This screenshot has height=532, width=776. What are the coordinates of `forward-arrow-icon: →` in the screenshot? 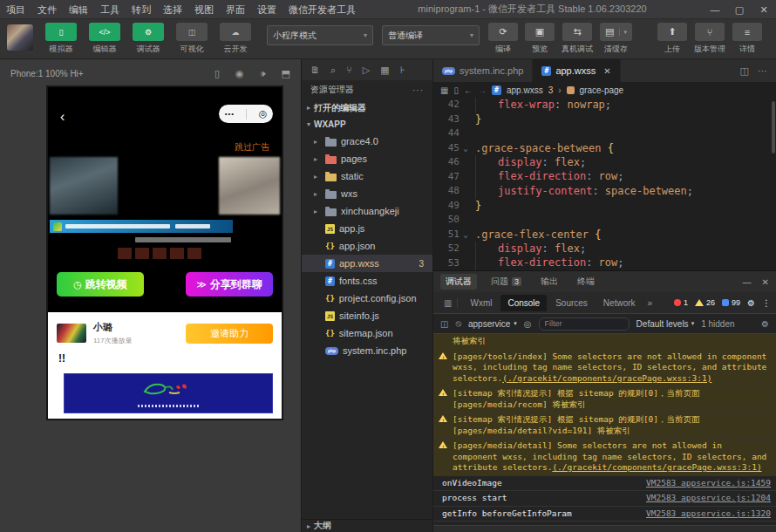 It's located at (482, 91).